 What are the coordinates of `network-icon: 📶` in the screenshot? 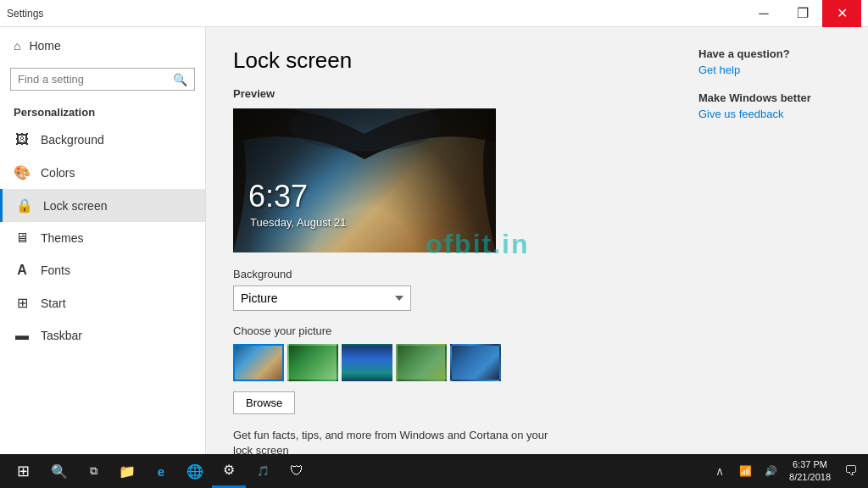 It's located at (745, 471).